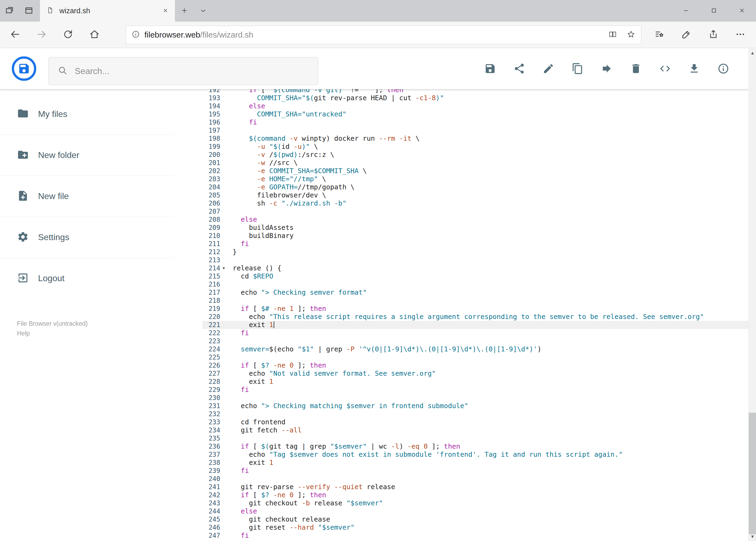 The height and width of the screenshot is (541, 756). I want to click on code-line: 212}, so click(475, 252).